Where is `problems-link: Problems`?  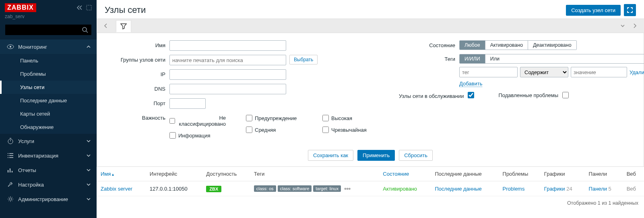 problems-link: Problems is located at coordinates (514, 189).